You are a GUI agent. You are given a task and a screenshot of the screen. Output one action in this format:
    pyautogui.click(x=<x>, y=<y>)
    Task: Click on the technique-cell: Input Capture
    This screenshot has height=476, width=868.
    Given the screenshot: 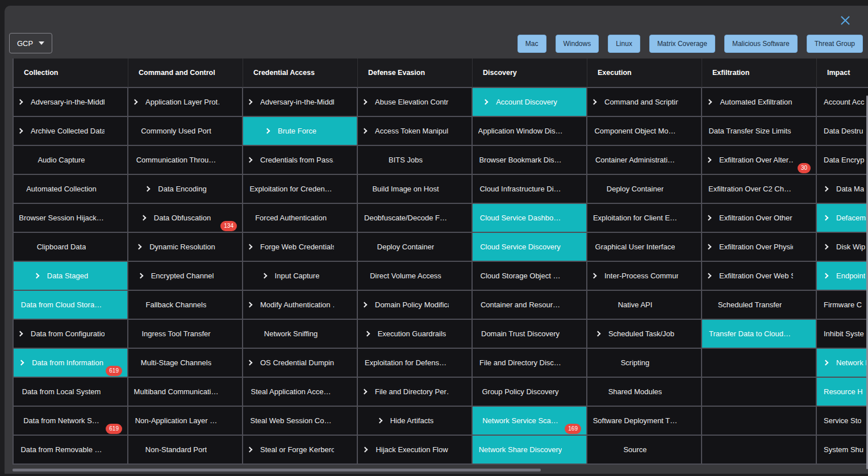 What is the action you would take?
    pyautogui.click(x=301, y=276)
    